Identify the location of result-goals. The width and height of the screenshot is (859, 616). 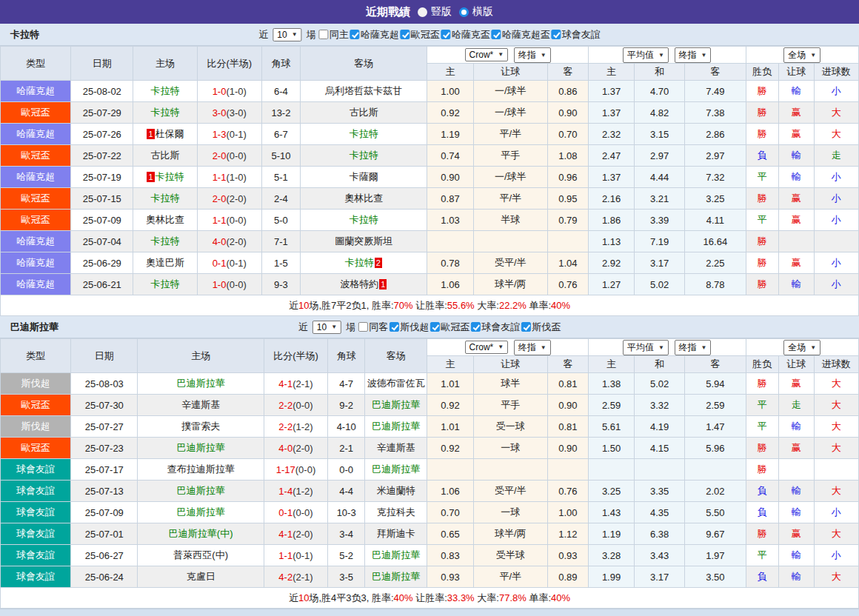
(836, 241).